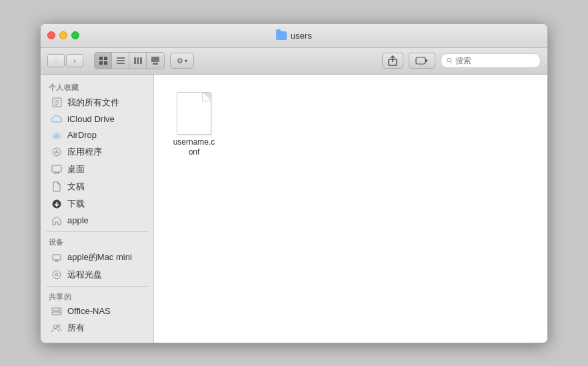  I want to click on sidebar-section-favorites: 个人收藏, so click(97, 87).